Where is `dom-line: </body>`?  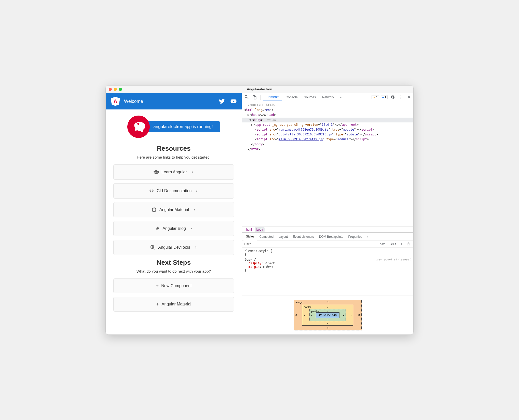 dom-line: </body> is located at coordinates (327, 145).